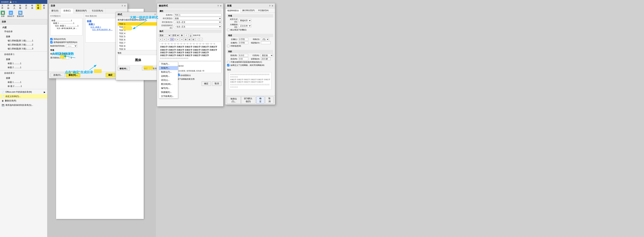 The image size is (644, 237). I want to click on para-collapse-check, so click(228, 30).